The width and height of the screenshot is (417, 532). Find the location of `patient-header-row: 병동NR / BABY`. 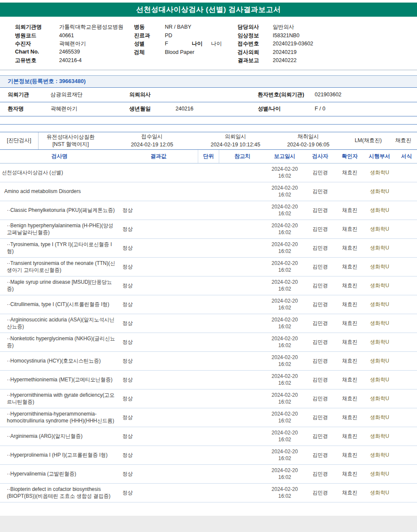

patient-header-row: 병동NR / BABY is located at coordinates (186, 28).